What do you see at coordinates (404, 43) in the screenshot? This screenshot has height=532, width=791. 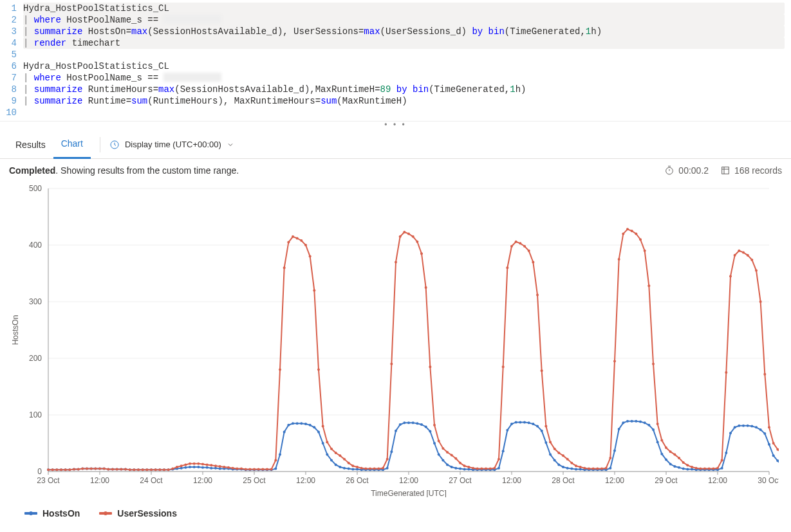 I see `code-line: | render timechart` at bounding box center [404, 43].